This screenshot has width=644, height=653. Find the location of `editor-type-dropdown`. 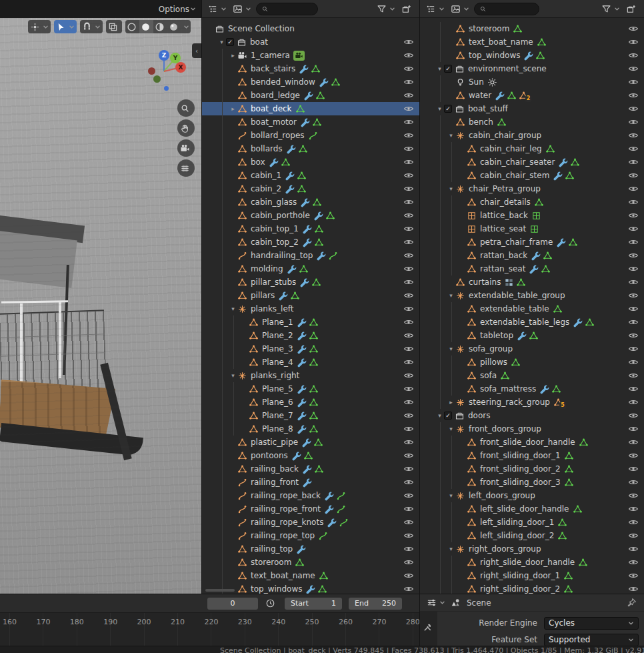

editor-type-dropdown is located at coordinates (435, 9).